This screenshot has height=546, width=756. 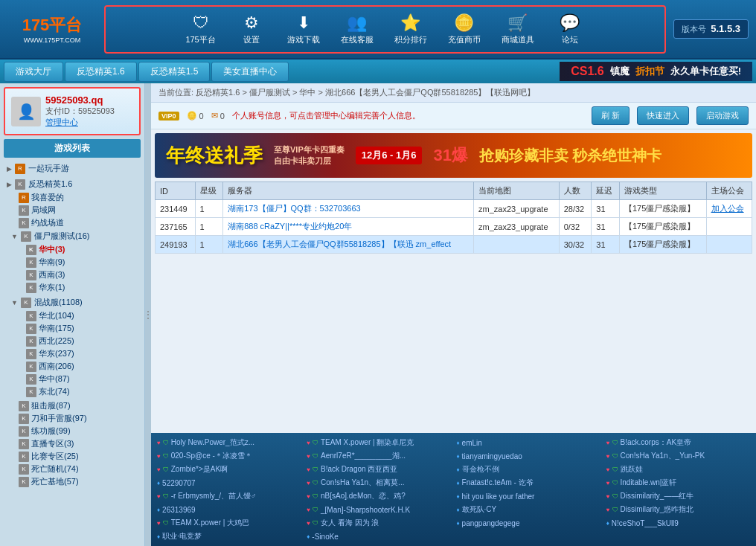 What do you see at coordinates (359, 469) in the screenshot?
I see `user-name: B!ack Dragon 西亚西亚` at bounding box center [359, 469].